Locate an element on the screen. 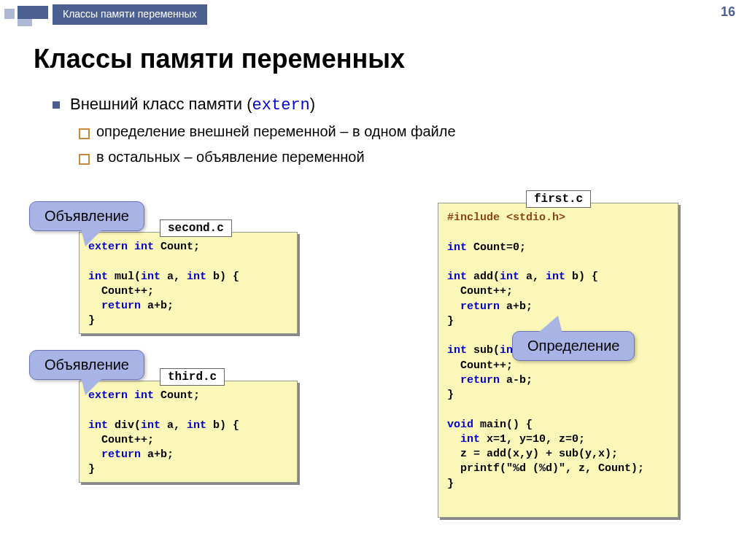 Image resolution: width=747 pixels, height=560 pixels. callout-declaration-2: Объявление is located at coordinates (87, 365).